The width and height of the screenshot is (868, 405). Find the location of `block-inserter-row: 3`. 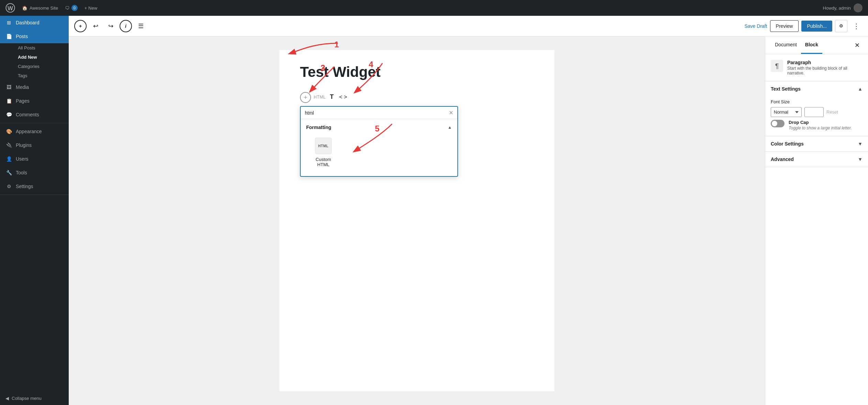

block-inserter-row: 3 is located at coordinates (417, 97).